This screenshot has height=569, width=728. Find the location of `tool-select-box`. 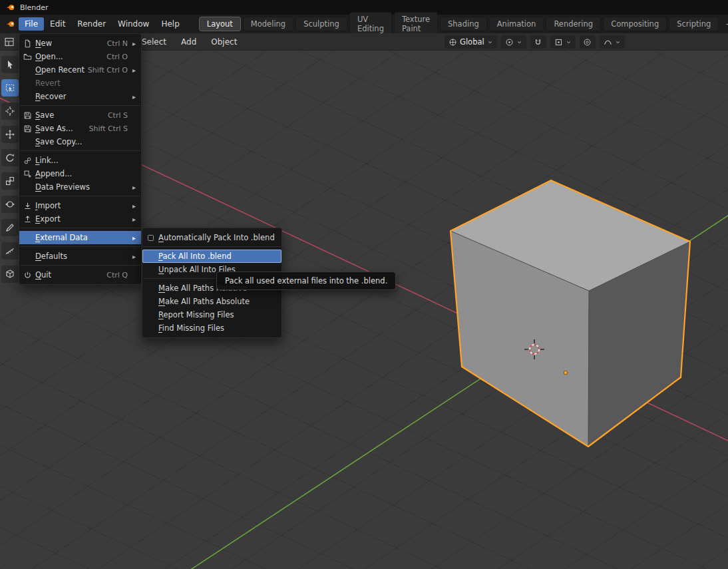

tool-select-box is located at coordinates (10, 88).